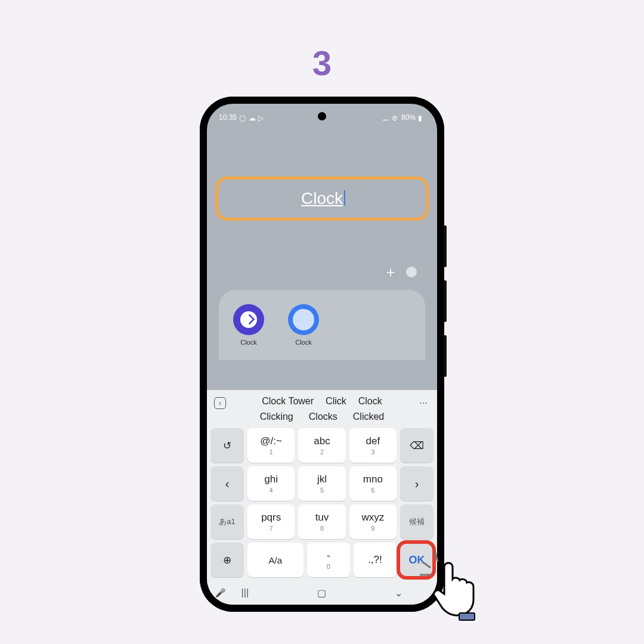 The width and height of the screenshot is (644, 644). I want to click on key-1: @/:~1, so click(271, 445).